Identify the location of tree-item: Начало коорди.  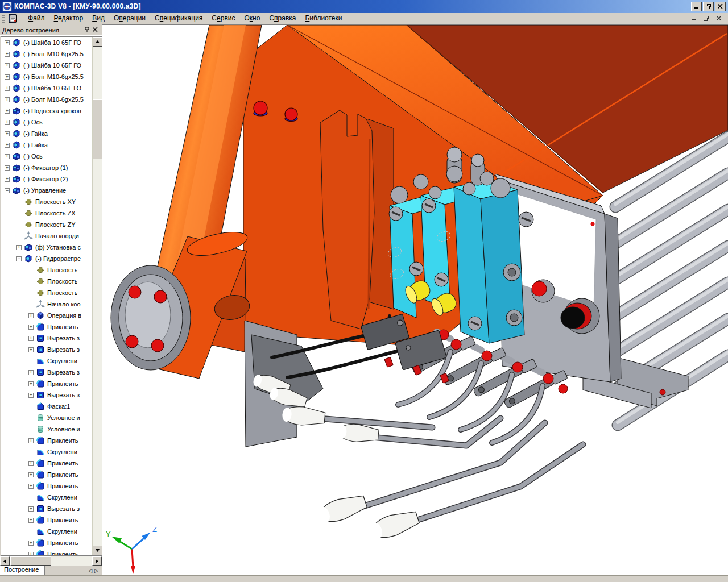
(51, 236).